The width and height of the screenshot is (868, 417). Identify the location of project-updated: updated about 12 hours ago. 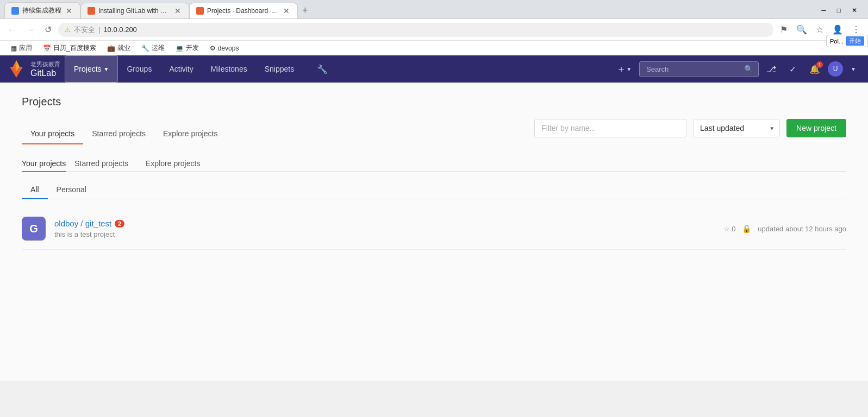
(802, 229).